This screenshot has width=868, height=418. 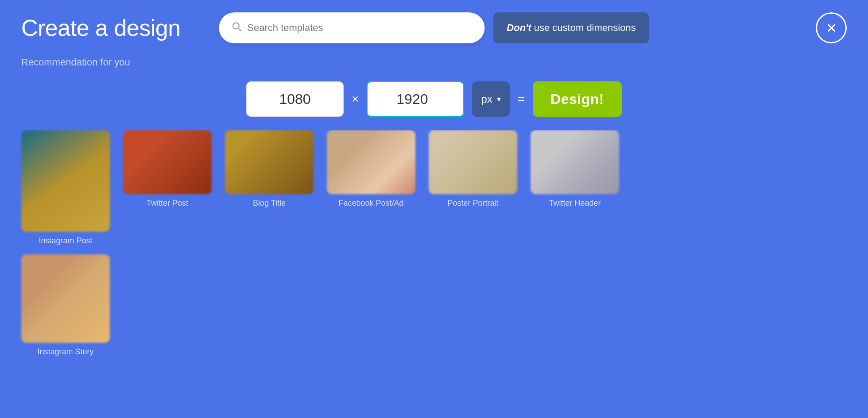 I want to click on thumbnail-label: Instagram Post, so click(x=66, y=241).